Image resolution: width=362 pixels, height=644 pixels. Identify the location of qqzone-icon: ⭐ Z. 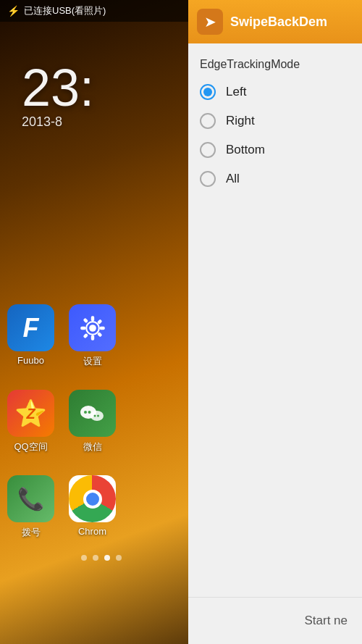
(30, 413).